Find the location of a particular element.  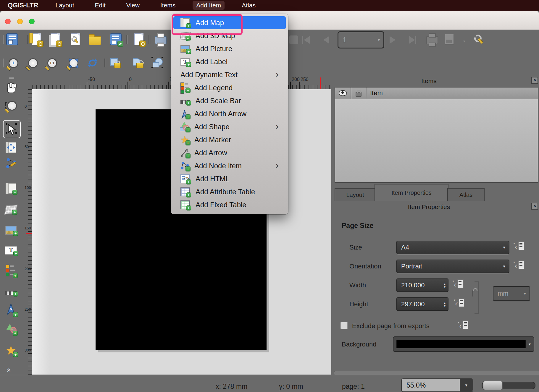

first-feature-icon is located at coordinates (307, 40).